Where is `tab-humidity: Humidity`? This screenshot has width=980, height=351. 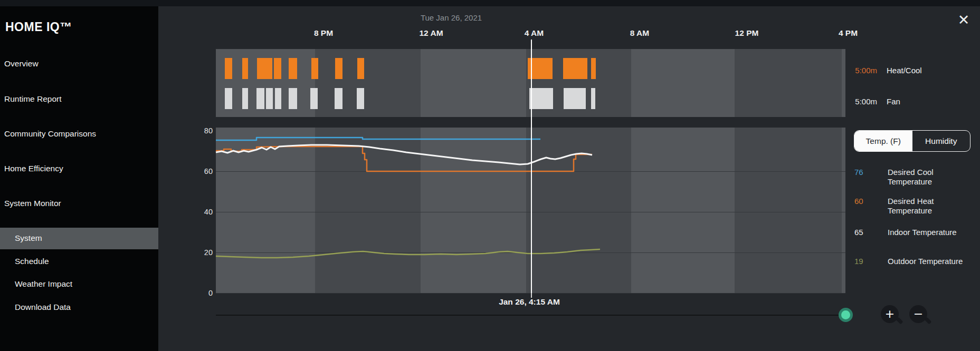
tab-humidity: Humidity is located at coordinates (941, 141).